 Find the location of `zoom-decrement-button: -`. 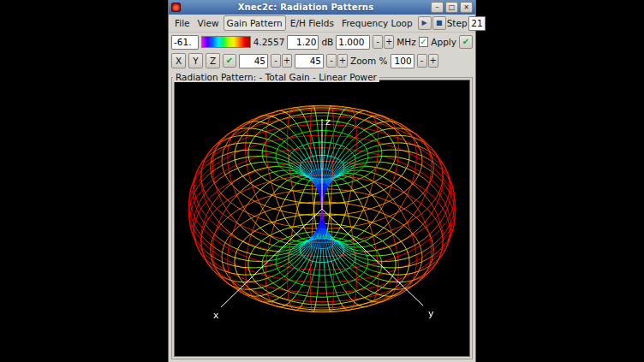

zoom-decrement-button: - is located at coordinates (422, 61).